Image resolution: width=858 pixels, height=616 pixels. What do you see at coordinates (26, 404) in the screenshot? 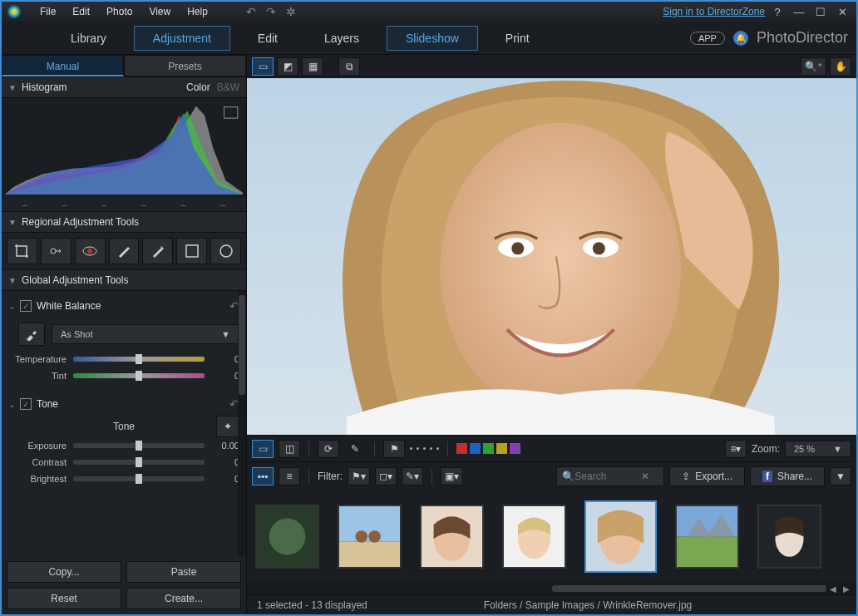
I see `tone-checkbox: ✓` at bounding box center [26, 404].